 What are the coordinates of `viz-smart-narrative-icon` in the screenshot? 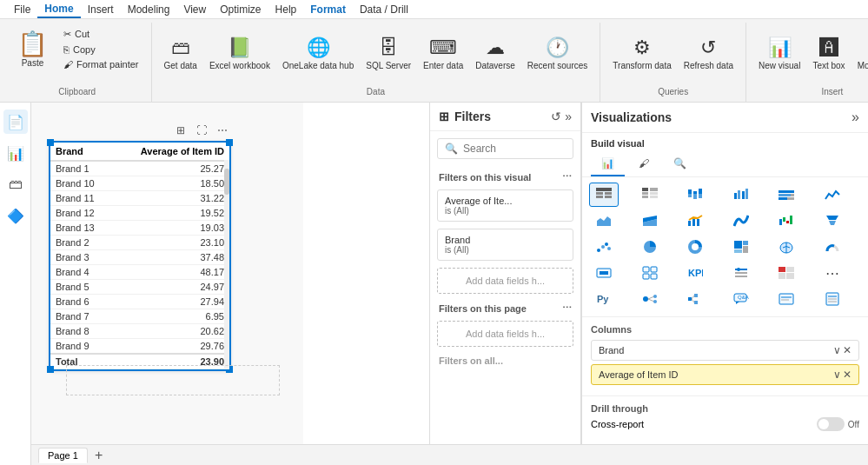 It's located at (786, 299).